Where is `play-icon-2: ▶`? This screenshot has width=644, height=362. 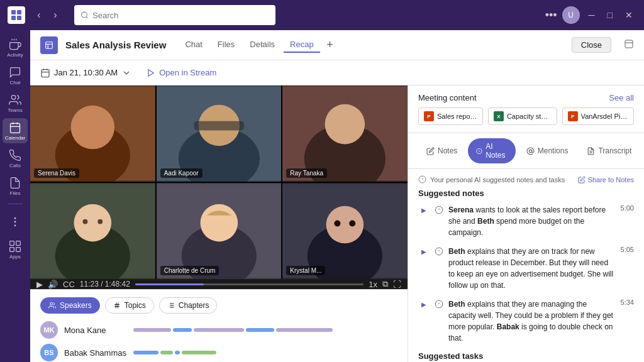
play-icon-2: ▶ is located at coordinates (424, 304).